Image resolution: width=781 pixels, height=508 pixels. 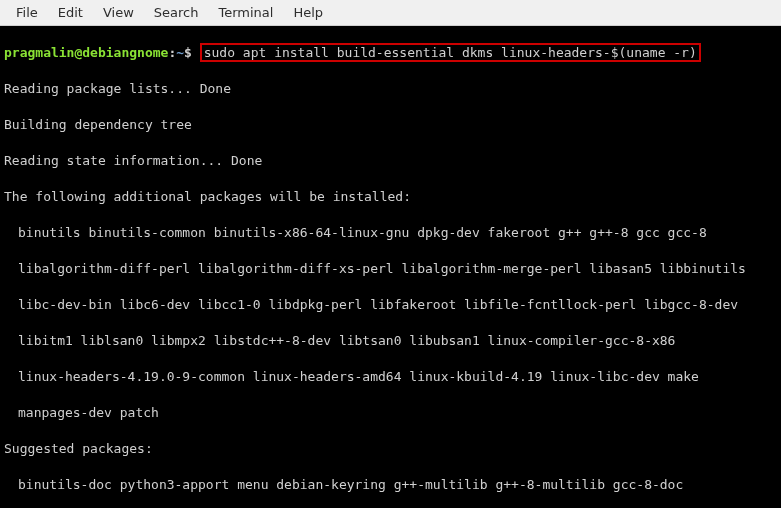 I want to click on out-line: Reading package lists... Done, so click(x=390, y=89).